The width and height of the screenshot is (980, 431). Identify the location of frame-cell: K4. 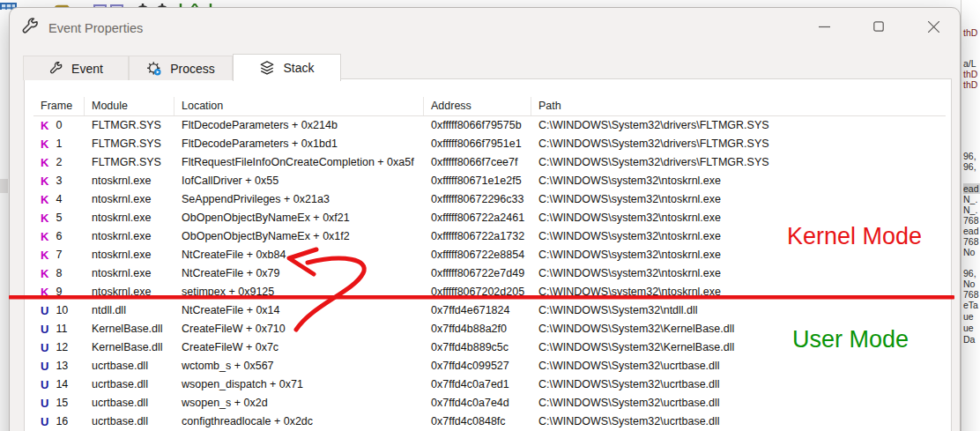
(59, 199).